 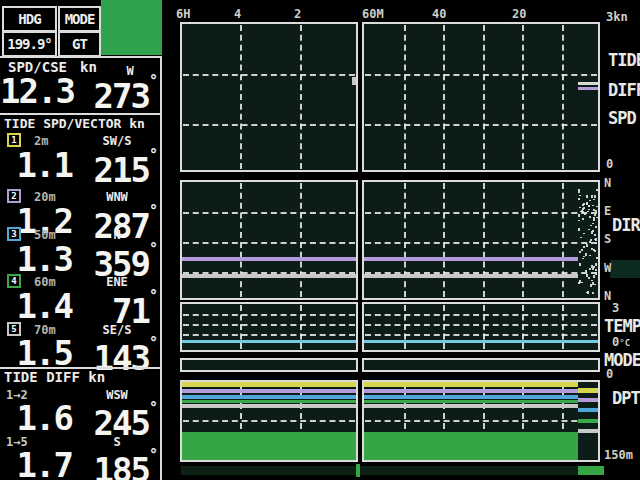 What do you see at coordinates (588, 421) in the screenshot?
I see `dpt-layer4-current` at bounding box center [588, 421].